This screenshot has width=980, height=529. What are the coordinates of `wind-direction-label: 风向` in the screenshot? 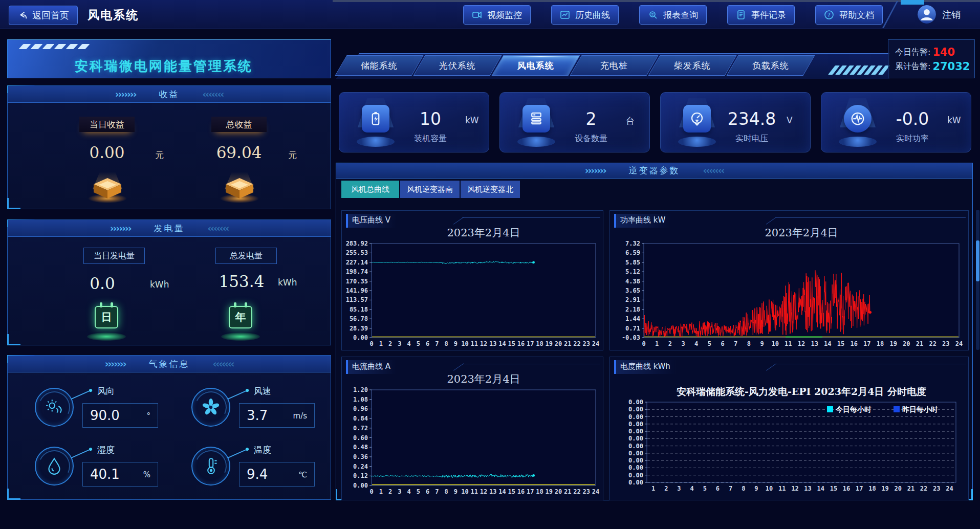 It's located at (106, 391).